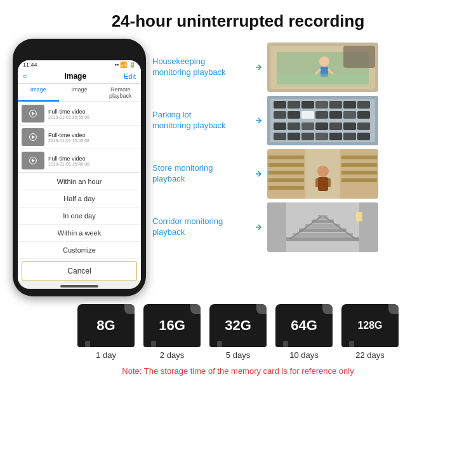 This screenshot has height=476, width=476. Describe the element at coordinates (304, 326) in the screenshot. I see `sd-size-64g: 64G` at that location.